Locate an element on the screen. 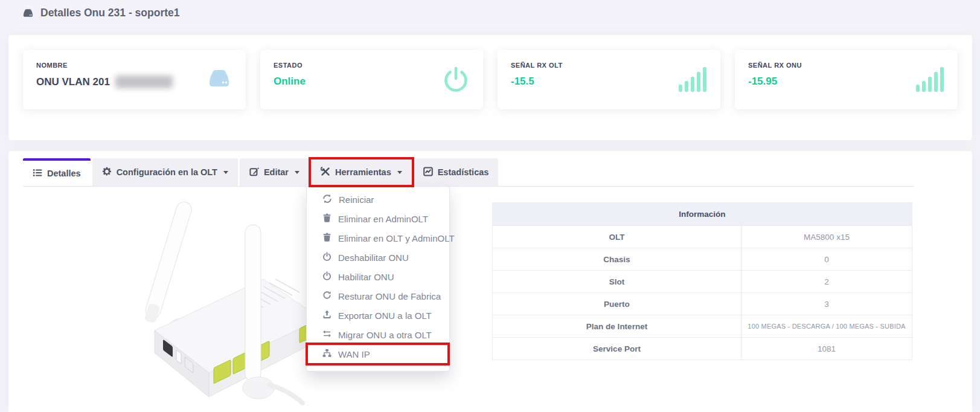 This screenshot has height=412, width=980. card-label: NOMBRE is located at coordinates (134, 65).